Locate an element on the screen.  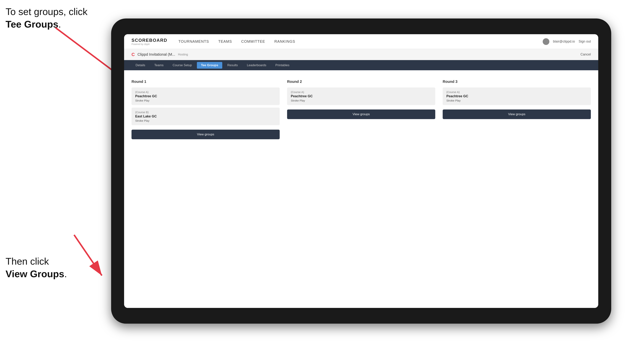
round-2-course-a-type: Stroke Play is located at coordinates (361, 100).